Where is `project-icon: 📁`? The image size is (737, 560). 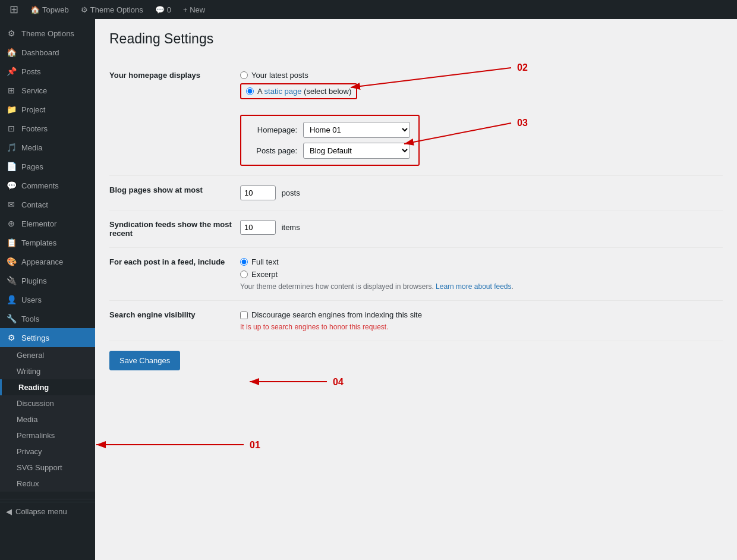 project-icon: 📁 is located at coordinates (11, 109).